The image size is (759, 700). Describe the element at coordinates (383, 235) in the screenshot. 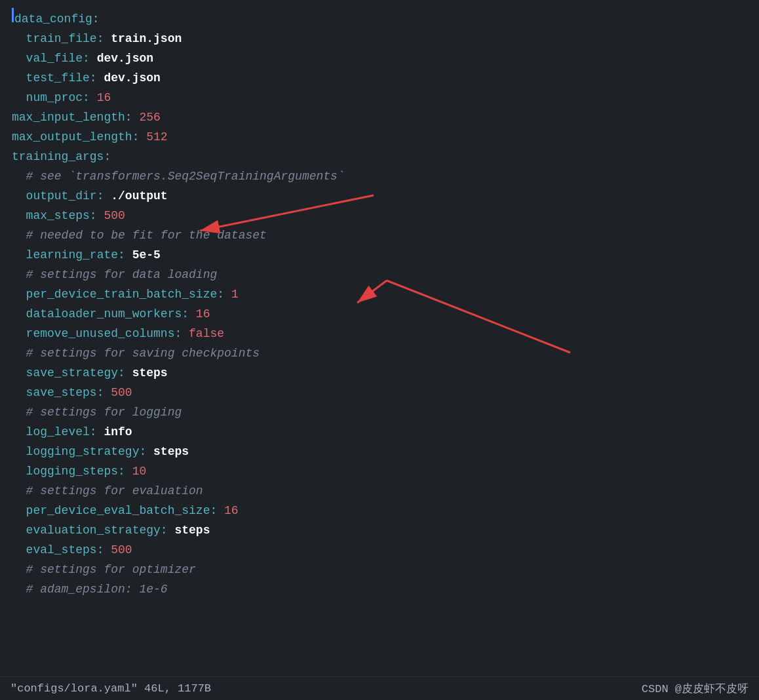

I see `line-12: # needed to be fit for the dataset` at that location.